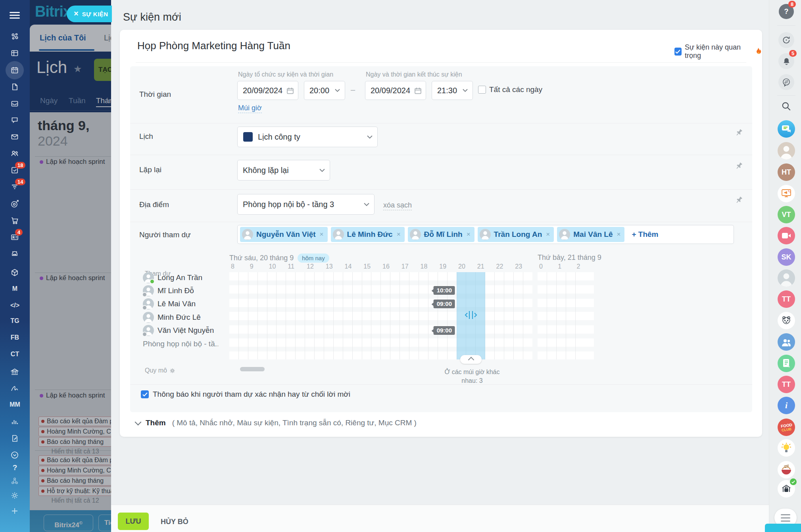  What do you see at coordinates (15, 70) in the screenshot?
I see `calendar-icon` at bounding box center [15, 70].